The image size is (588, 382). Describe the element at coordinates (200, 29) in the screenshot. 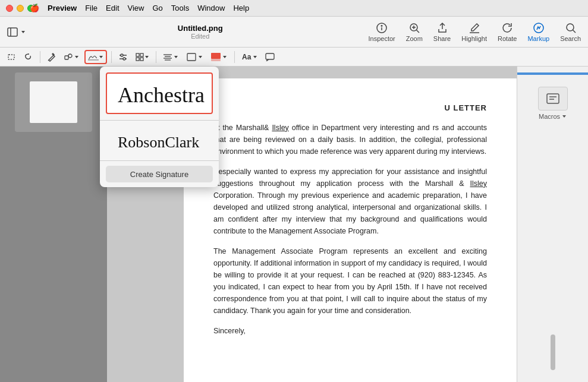

I see `filename: Untitled.png` at that location.